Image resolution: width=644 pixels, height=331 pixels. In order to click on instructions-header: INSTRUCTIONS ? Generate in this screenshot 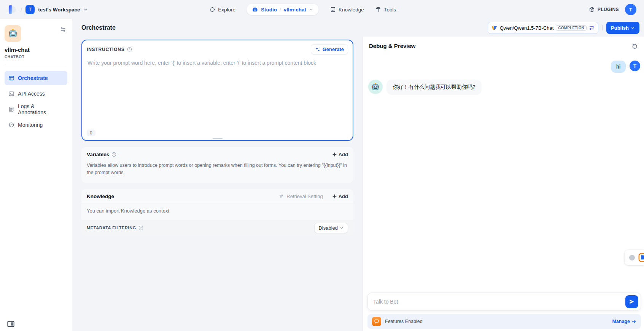, I will do `click(218, 48)`.